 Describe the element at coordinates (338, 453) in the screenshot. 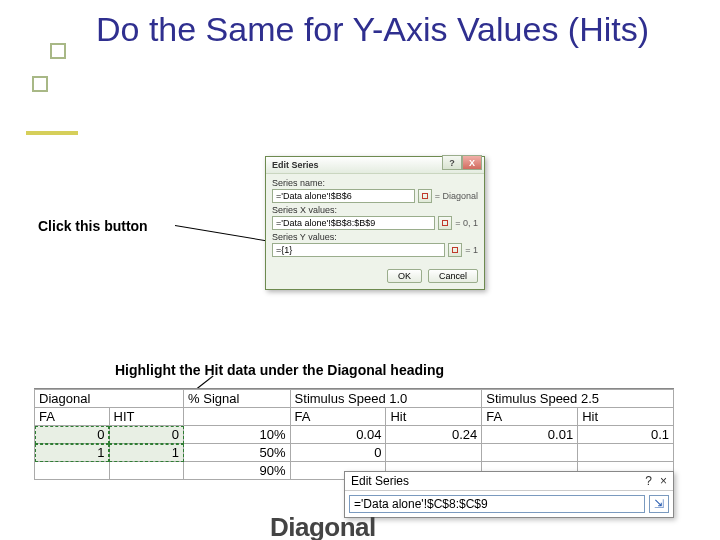

I see `cell-s10-fa: 0` at that location.